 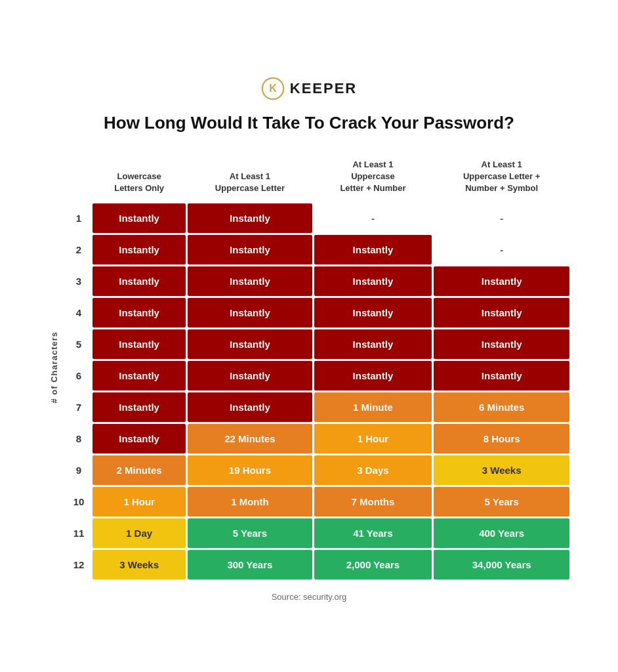 What do you see at coordinates (79, 281) in the screenshot?
I see `row-number: 3` at bounding box center [79, 281].